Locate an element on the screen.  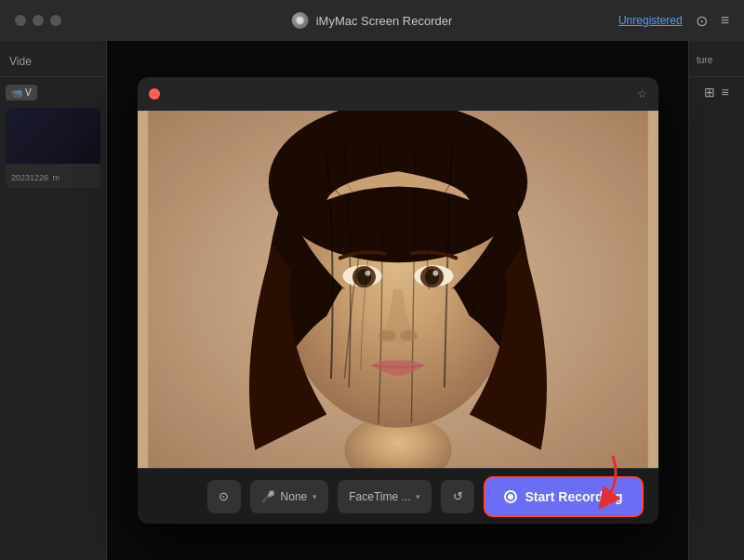
audio-dropdown-button: 🎤 None ▾ is located at coordinates (290, 497).